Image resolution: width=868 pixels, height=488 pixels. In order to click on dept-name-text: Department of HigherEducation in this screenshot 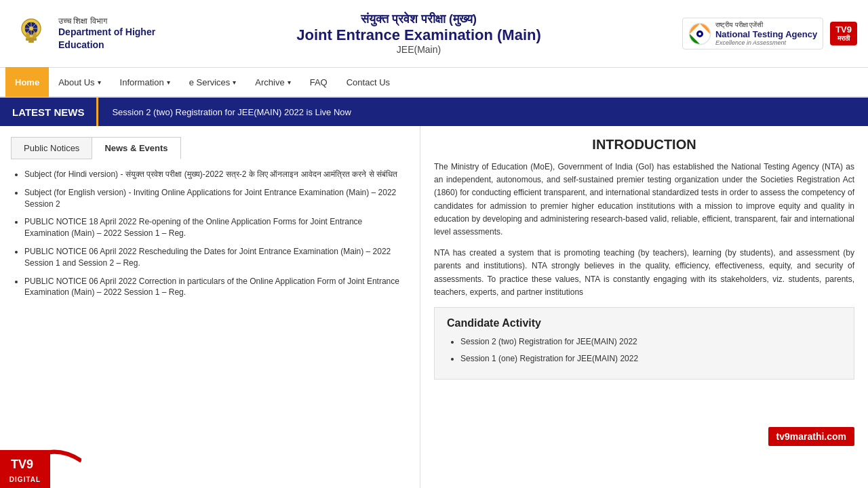, I will do `click(107, 38)`.